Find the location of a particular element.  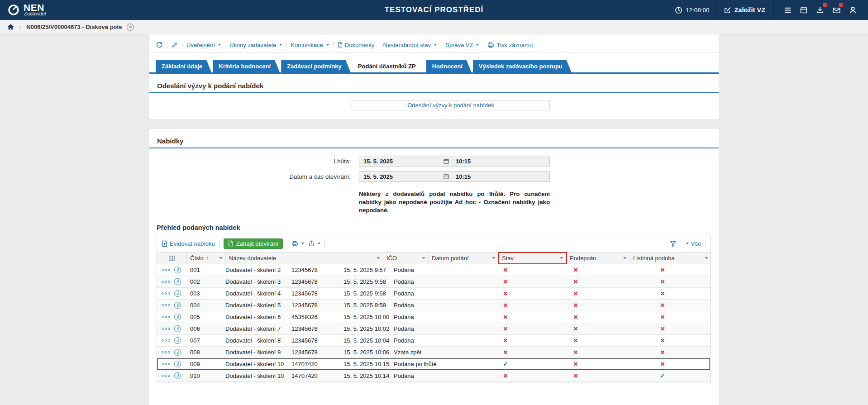

home-icon is located at coordinates (11, 27).